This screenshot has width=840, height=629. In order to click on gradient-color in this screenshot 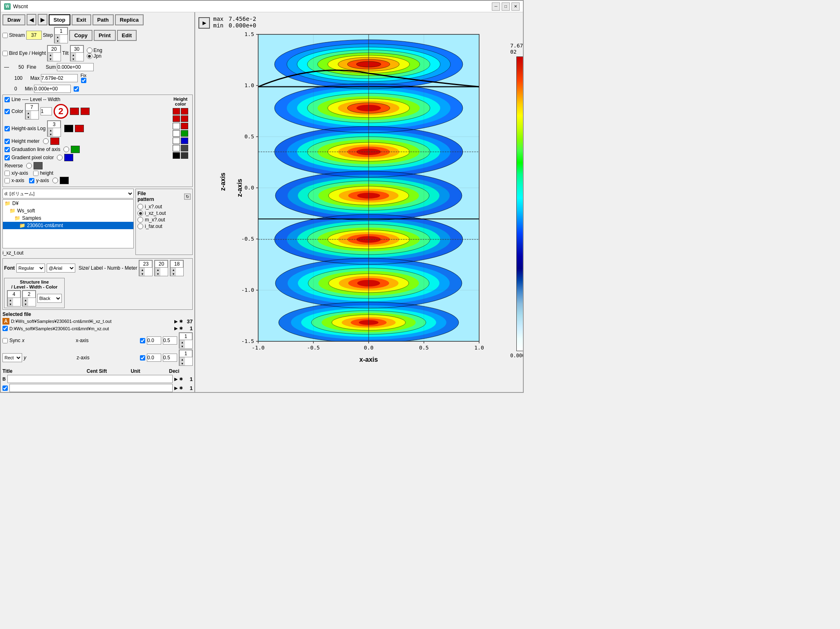, I will do `click(69, 158)`.